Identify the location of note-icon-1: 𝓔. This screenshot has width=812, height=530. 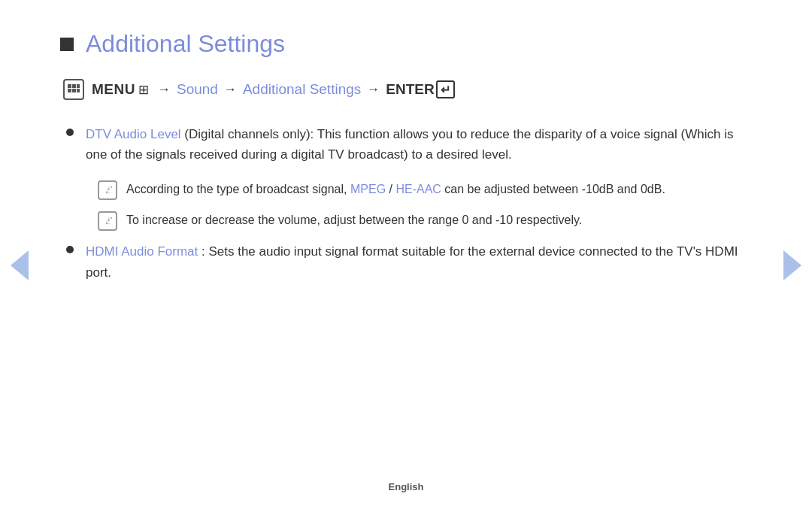
(108, 190).